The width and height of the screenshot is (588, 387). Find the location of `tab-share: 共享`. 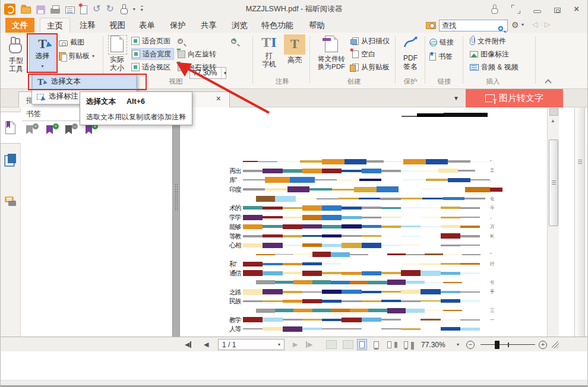

tab-share: 共享 is located at coordinates (209, 25).